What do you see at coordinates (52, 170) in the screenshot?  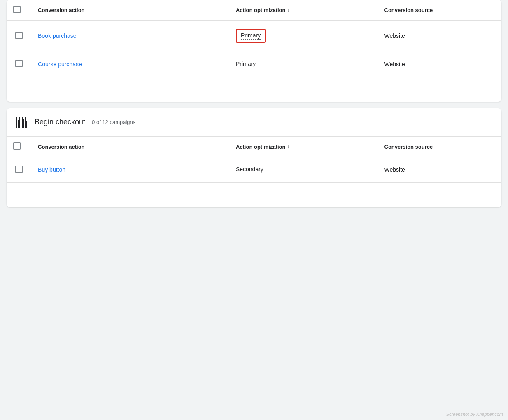 I see `buy-button-link: Buy button` at bounding box center [52, 170].